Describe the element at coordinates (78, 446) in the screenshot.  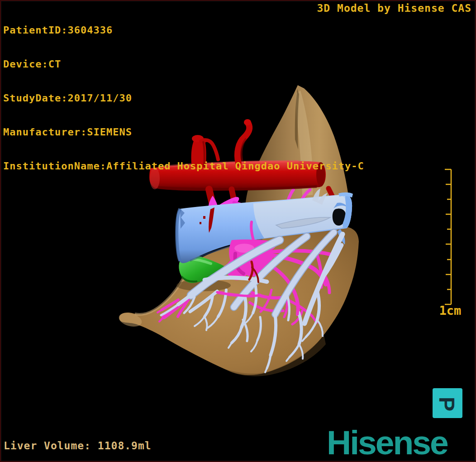
I see `liver-volume-readout: Liver Volume: 1108.9ml` at that location.